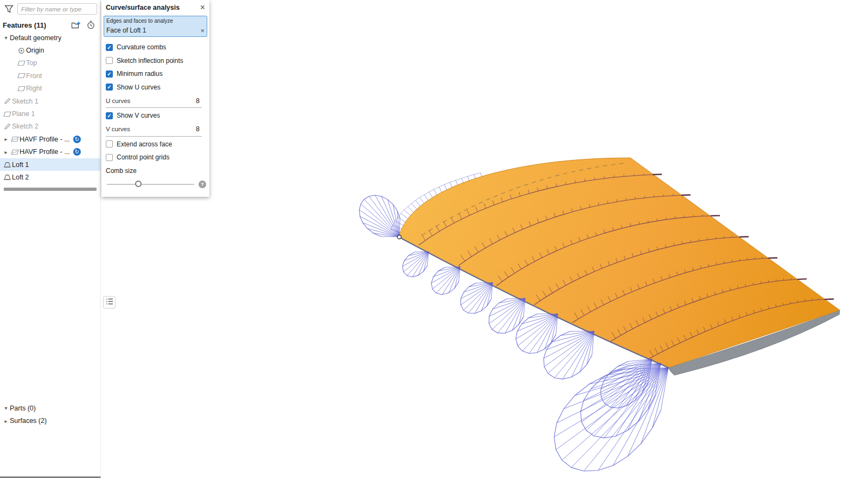 The image size is (868, 488). What do you see at coordinates (50, 38) in the screenshot?
I see `feature-tree-item-0-default-geometry: ▾Default geometry` at bounding box center [50, 38].